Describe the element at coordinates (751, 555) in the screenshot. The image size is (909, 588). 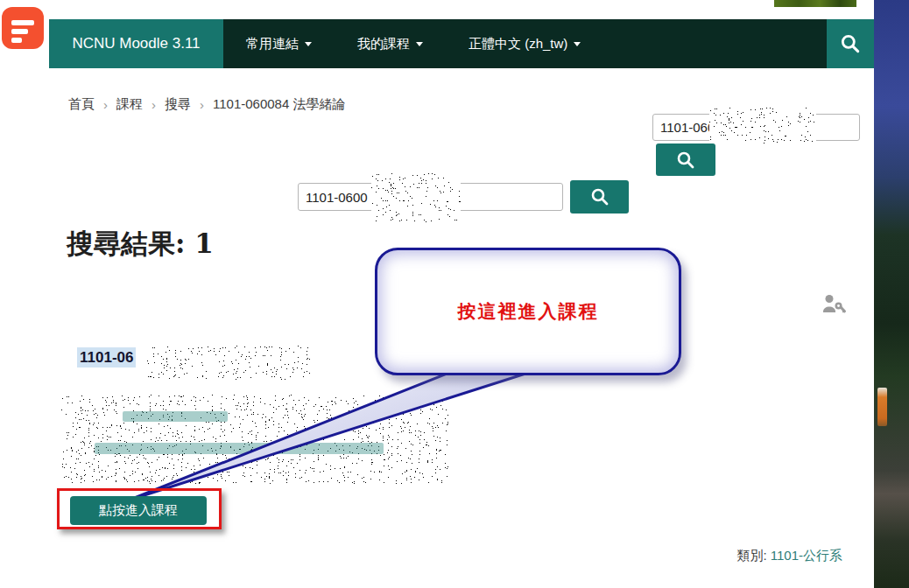
I see `category-label: 類別:` at that location.